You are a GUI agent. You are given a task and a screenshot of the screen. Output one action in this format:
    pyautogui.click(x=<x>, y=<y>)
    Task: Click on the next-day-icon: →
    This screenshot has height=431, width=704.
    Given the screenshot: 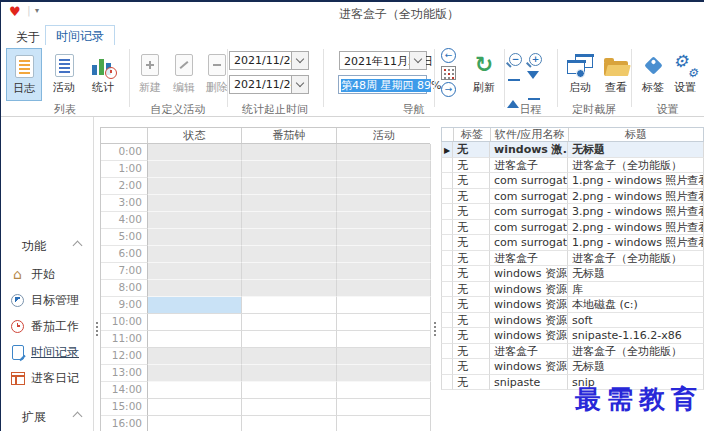 What is the action you would take?
    pyautogui.click(x=448, y=90)
    